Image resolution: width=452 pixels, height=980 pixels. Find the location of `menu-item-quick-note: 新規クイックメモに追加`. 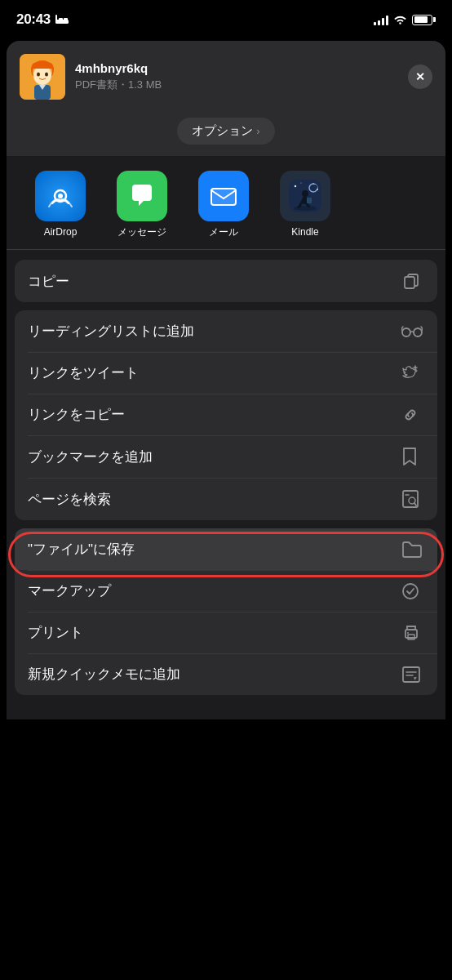

menu-item-quick-note: 新規クイックメモに追加 is located at coordinates (226, 675).